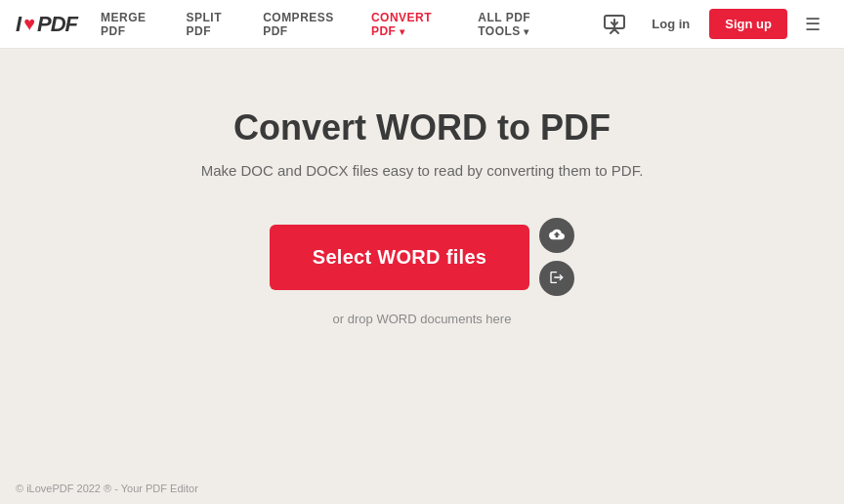 Image resolution: width=844 pixels, height=504 pixels. Describe the element at coordinates (557, 236) in the screenshot. I see `cloud-upload-icon` at that location.